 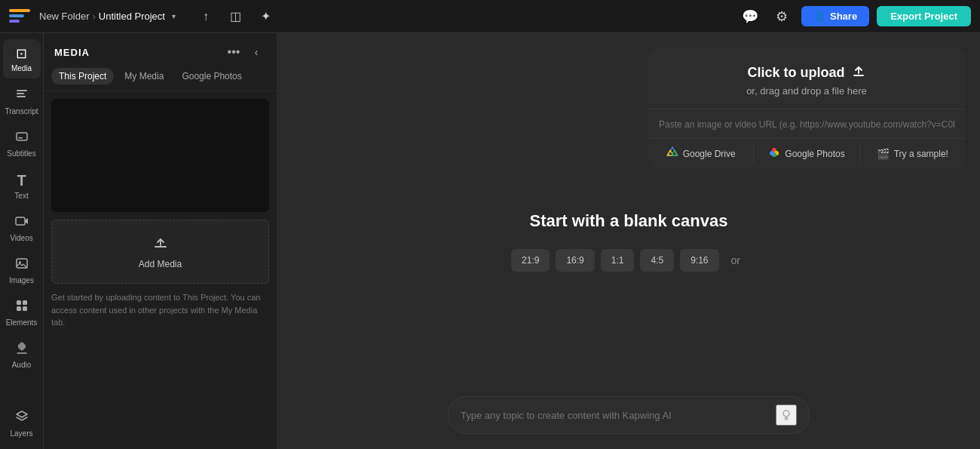 I want to click on upload-main-text: Click to upload, so click(x=807, y=72).